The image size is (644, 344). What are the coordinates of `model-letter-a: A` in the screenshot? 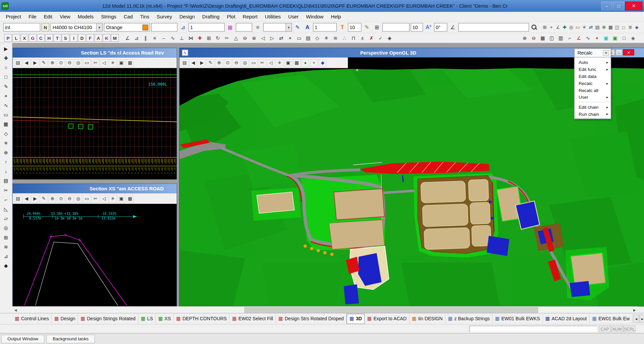 It's located at (99, 38).